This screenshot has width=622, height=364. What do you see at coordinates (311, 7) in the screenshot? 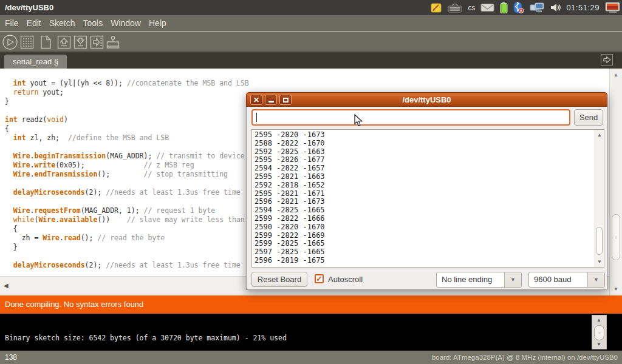
I see `top-panel: /dev/ttyUSB0 cs 01:51:29` at bounding box center [311, 7].